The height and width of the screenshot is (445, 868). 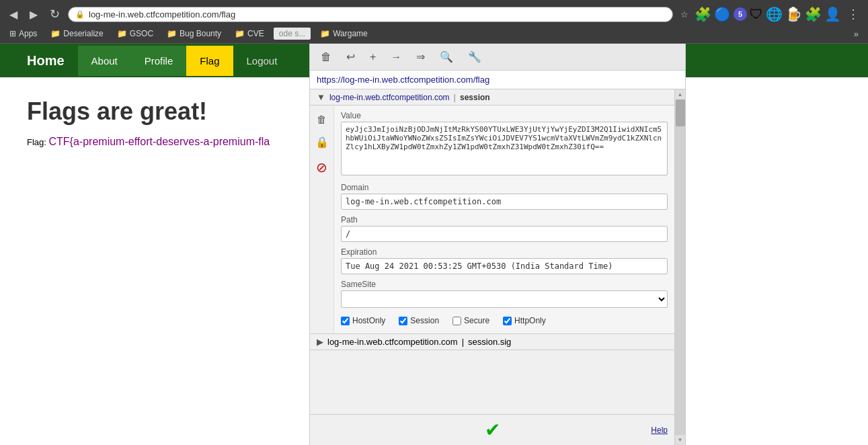 I want to click on domain-label: Domain, so click(x=504, y=188).